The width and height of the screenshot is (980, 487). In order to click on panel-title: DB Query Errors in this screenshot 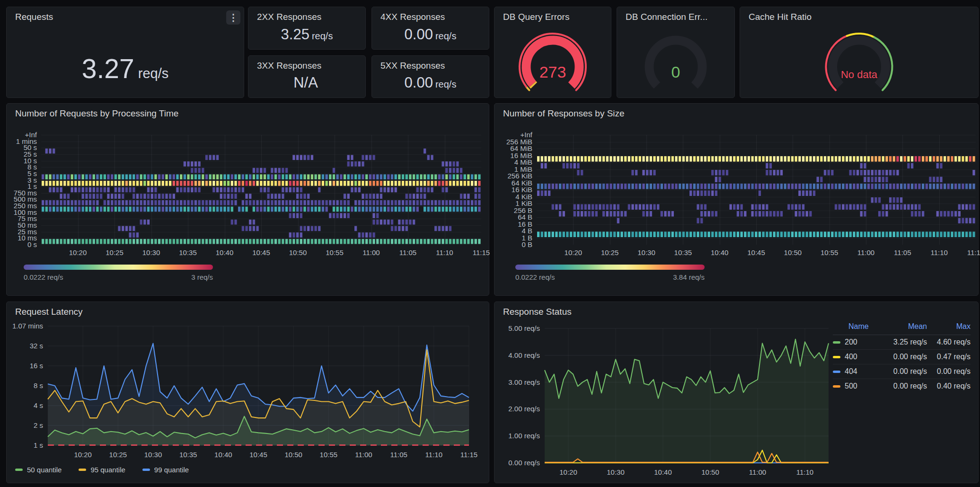, I will do `click(536, 17)`.